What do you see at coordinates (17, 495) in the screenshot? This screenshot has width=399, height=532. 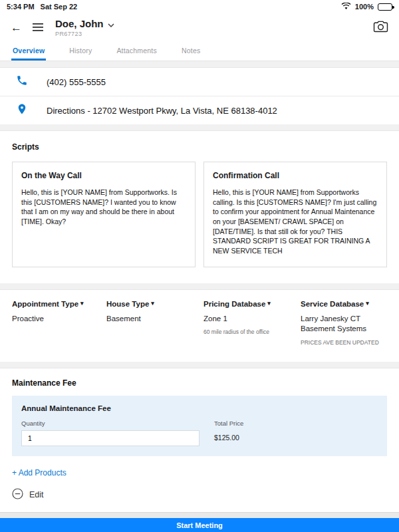 I see `minus-circle-icon` at bounding box center [17, 495].